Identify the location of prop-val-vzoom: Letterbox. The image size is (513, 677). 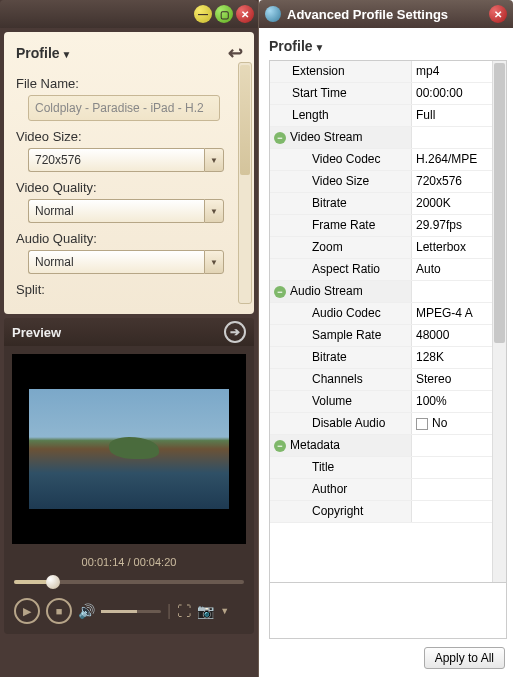
(452, 248).